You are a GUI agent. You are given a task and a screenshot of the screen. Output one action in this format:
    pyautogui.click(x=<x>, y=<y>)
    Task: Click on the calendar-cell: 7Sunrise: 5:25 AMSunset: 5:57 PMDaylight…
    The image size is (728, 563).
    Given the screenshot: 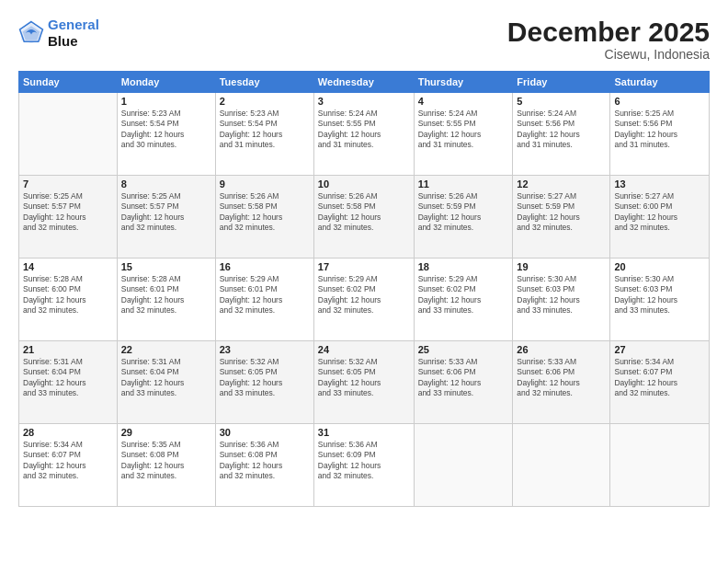 What is the action you would take?
    pyautogui.click(x=68, y=217)
    